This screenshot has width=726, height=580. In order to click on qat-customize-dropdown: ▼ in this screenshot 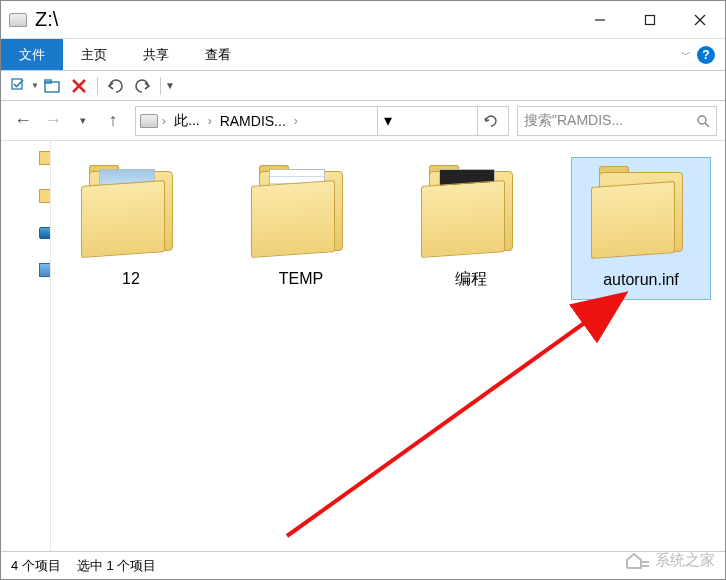, I will do `click(170, 86)`.